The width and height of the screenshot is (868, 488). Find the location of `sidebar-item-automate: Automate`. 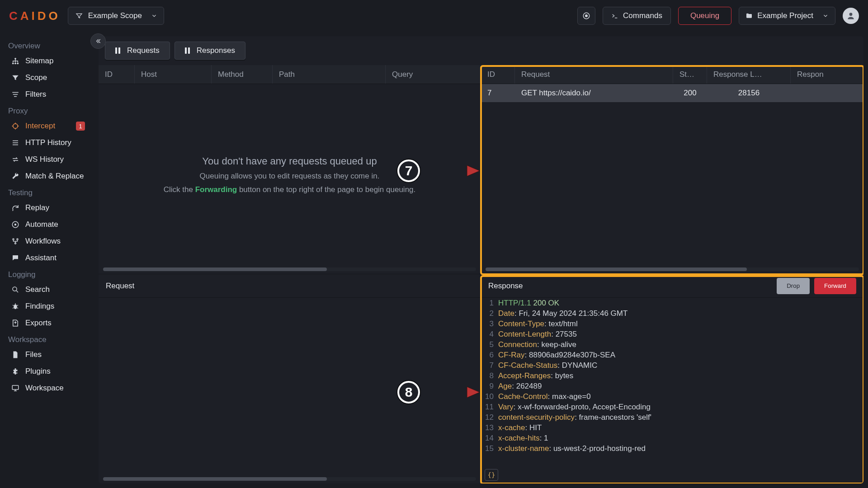

sidebar-item-automate: Automate is located at coordinates (48, 225).